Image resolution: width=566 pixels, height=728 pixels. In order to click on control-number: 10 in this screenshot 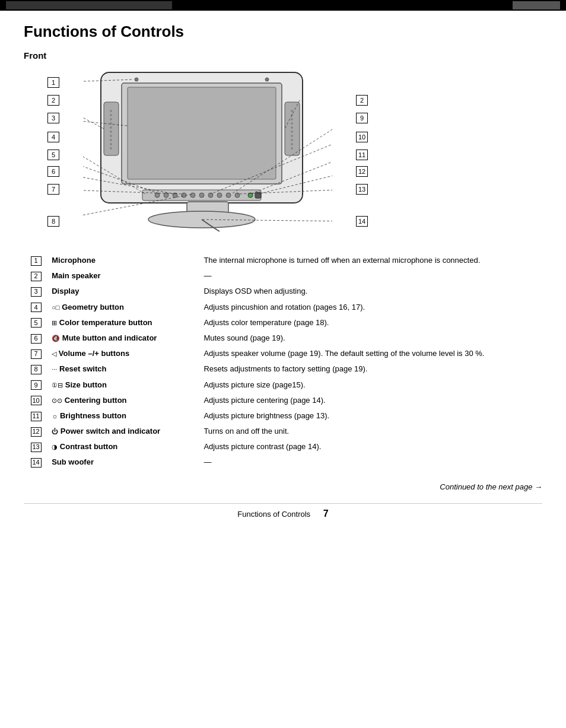, I will do `click(37, 400)`.